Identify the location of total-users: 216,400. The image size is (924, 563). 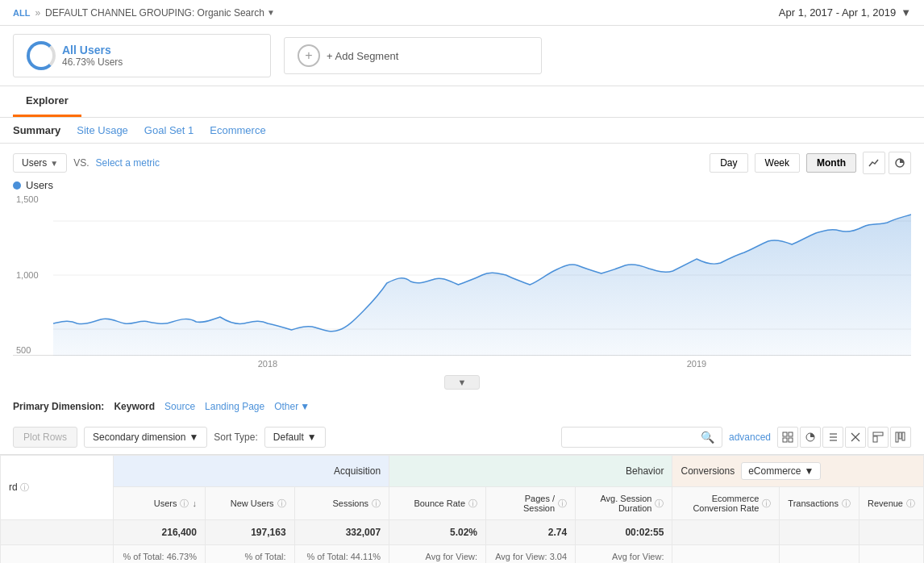
(160, 532).